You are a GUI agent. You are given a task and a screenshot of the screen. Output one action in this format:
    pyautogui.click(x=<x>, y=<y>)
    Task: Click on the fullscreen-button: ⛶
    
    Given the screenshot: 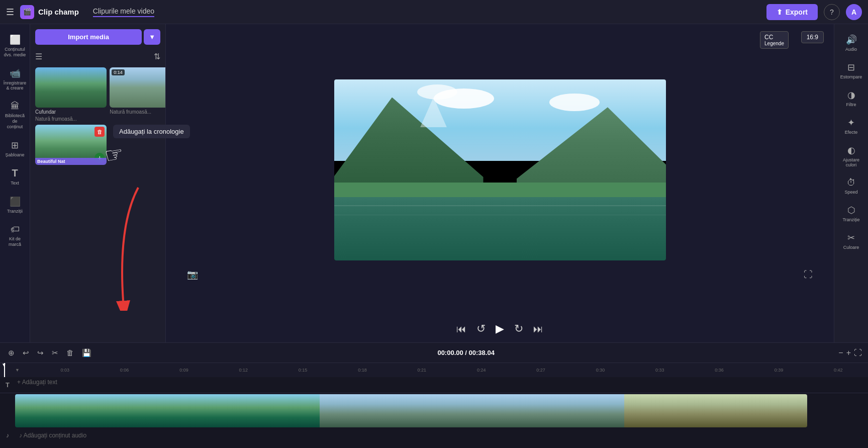 What is the action you would take?
    pyautogui.click(x=808, y=275)
    